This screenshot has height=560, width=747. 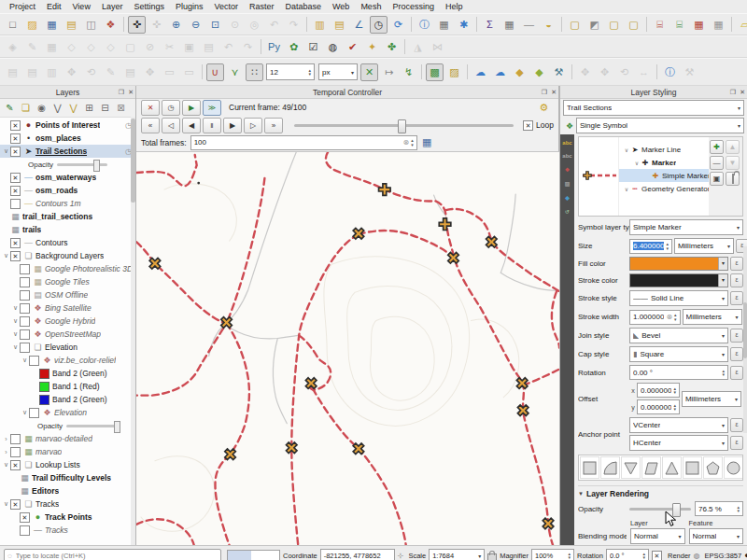 I want to click on magnifier-spinbox: 100%▴▾, so click(x=553, y=554).